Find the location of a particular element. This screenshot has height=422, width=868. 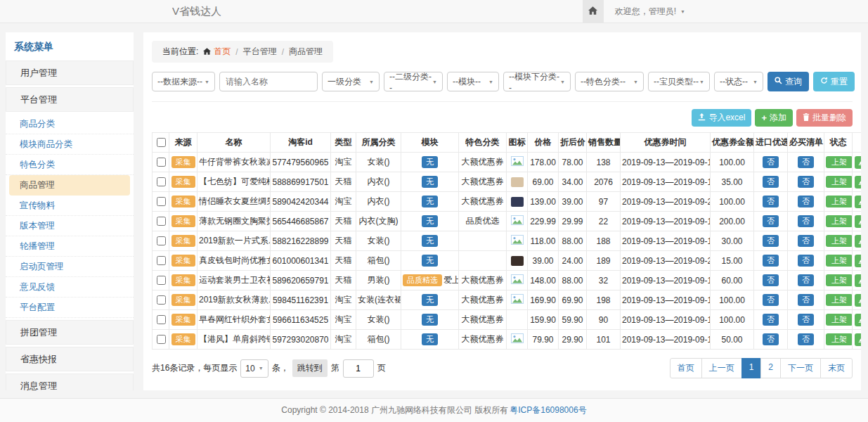

jump-to-button: 跳转到 is located at coordinates (310, 369).